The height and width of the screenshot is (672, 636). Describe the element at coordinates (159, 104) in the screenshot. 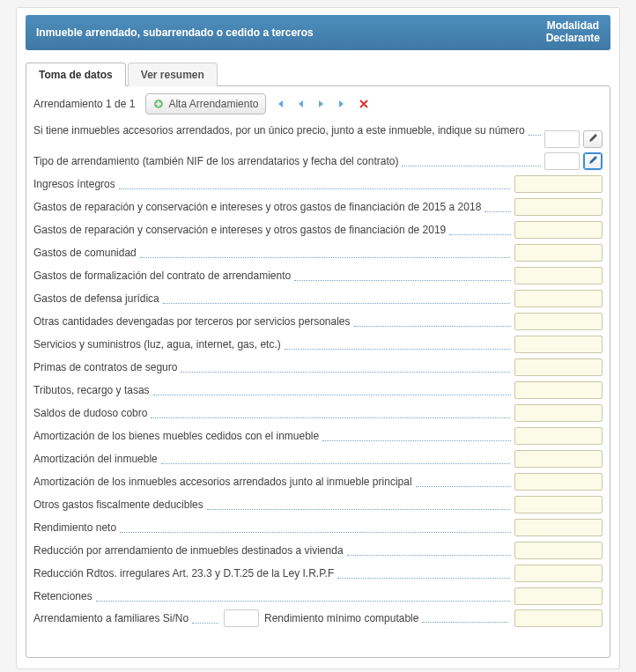

I see `add-icon` at that location.